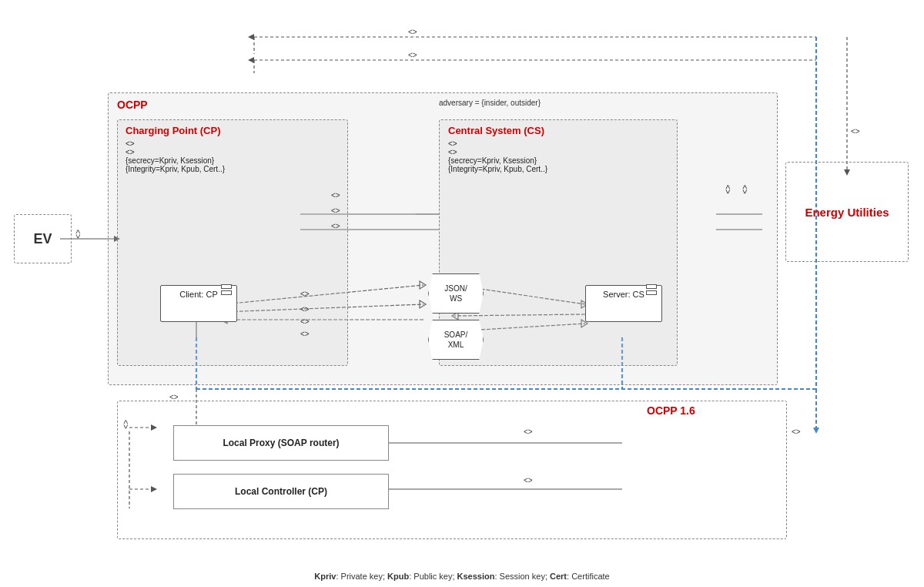  Describe the element at coordinates (199, 304) in the screenshot. I see `client-cp-box: Client: CP` at that location.